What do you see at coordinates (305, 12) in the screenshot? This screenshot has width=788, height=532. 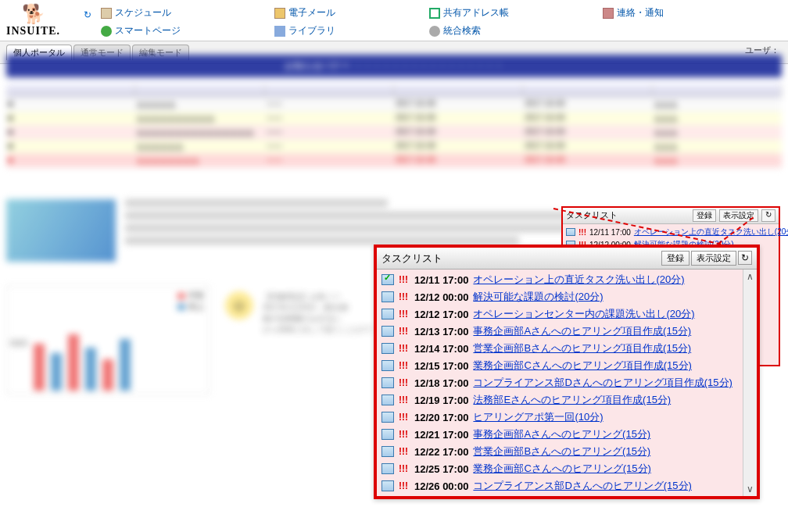 I see `nav-email: 電子メール` at bounding box center [305, 12].